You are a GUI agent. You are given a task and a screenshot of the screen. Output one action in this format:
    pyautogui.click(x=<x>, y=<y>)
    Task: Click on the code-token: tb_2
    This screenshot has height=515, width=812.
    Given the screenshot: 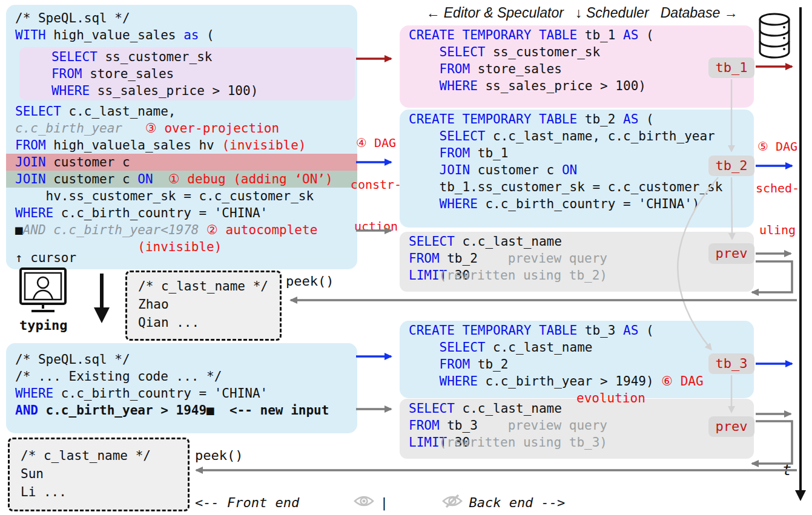 What is the action you would take?
    pyautogui.click(x=600, y=119)
    